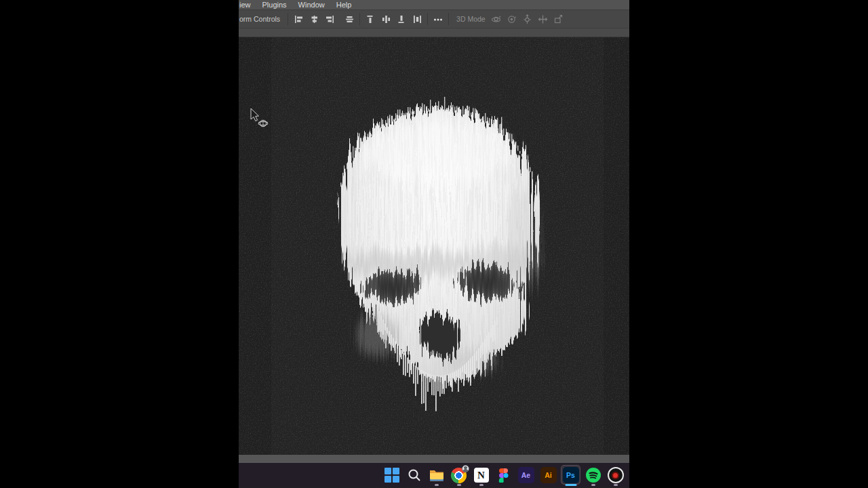  I want to click on 3d-mode-label: 3D Mode, so click(471, 19).